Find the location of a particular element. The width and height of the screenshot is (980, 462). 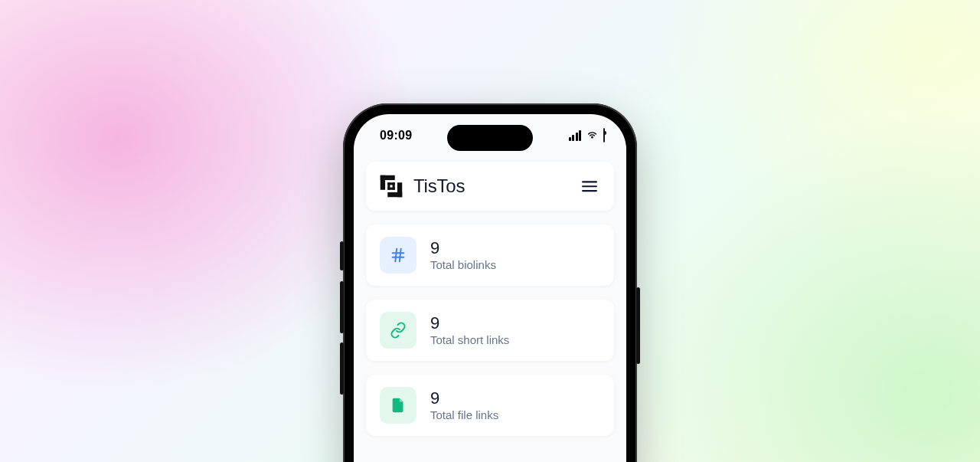

app-header: TisTos is located at coordinates (490, 186).